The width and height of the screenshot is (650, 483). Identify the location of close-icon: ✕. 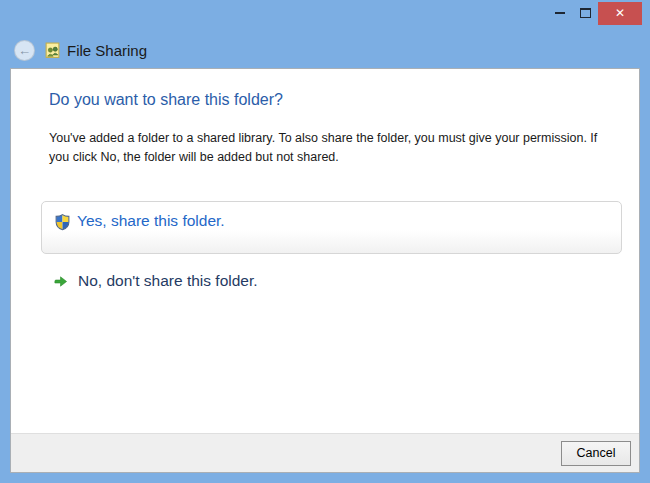
(620, 13).